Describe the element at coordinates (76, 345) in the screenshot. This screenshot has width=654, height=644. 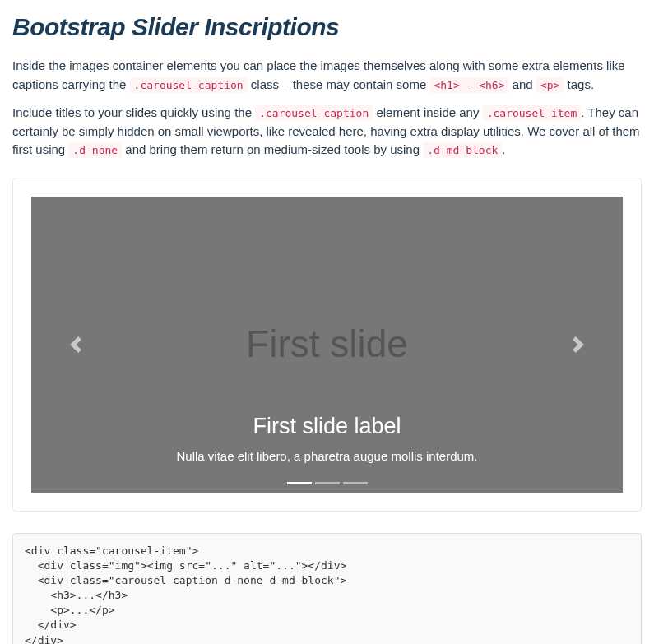
I see `chevron-left-icon` at that location.